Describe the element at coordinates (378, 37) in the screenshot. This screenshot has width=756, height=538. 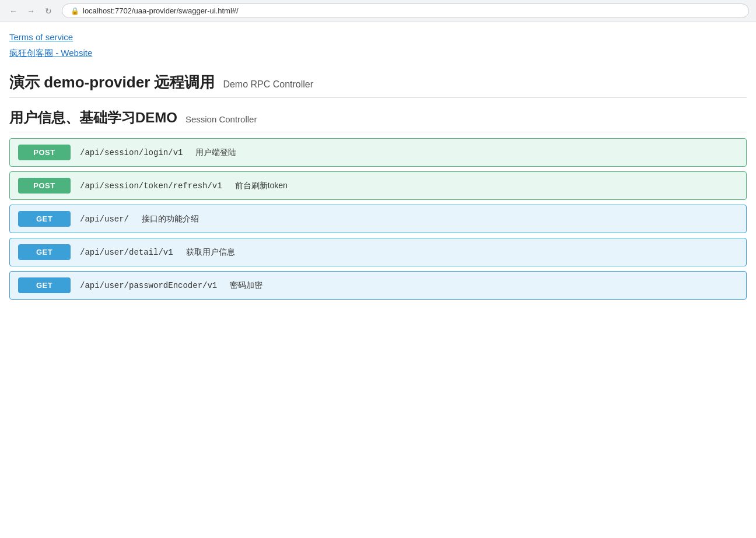
I see `terms-of-service-link: Terms of service` at that location.